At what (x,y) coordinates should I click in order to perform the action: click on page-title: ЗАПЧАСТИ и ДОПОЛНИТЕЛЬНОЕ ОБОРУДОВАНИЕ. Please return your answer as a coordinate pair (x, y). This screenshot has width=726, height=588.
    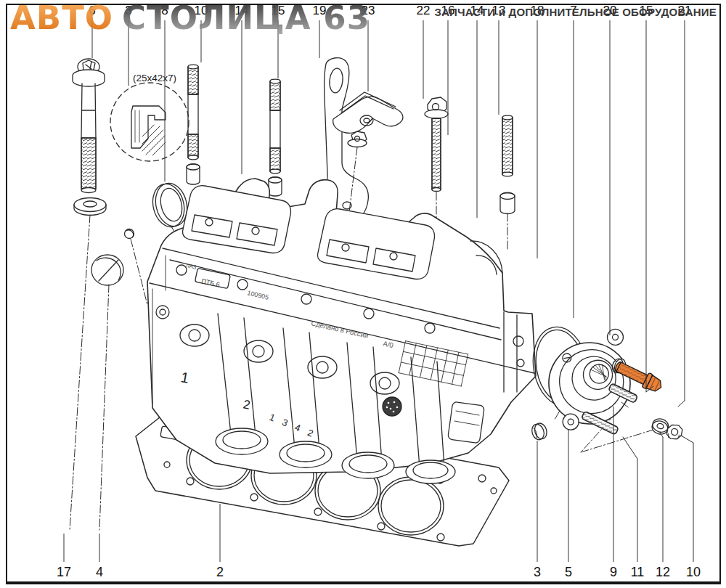
    Looking at the image, I should click on (576, 12).